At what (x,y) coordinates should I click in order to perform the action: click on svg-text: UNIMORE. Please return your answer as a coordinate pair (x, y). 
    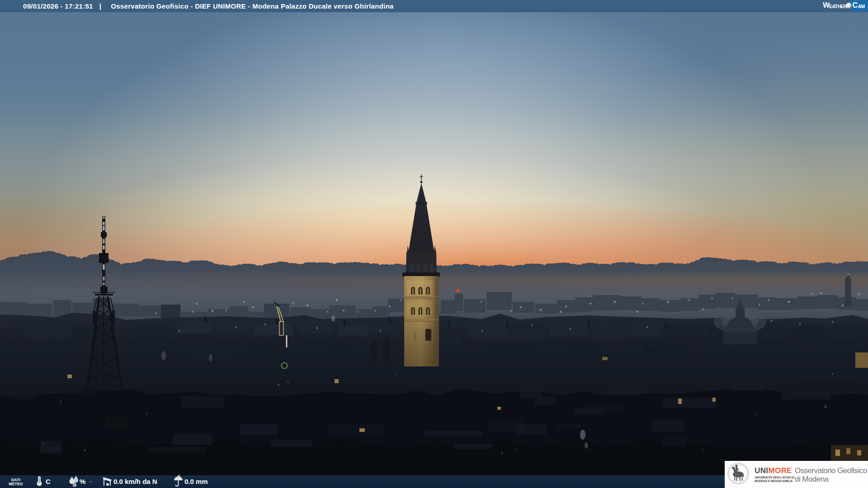
    Looking at the image, I should click on (773, 471).